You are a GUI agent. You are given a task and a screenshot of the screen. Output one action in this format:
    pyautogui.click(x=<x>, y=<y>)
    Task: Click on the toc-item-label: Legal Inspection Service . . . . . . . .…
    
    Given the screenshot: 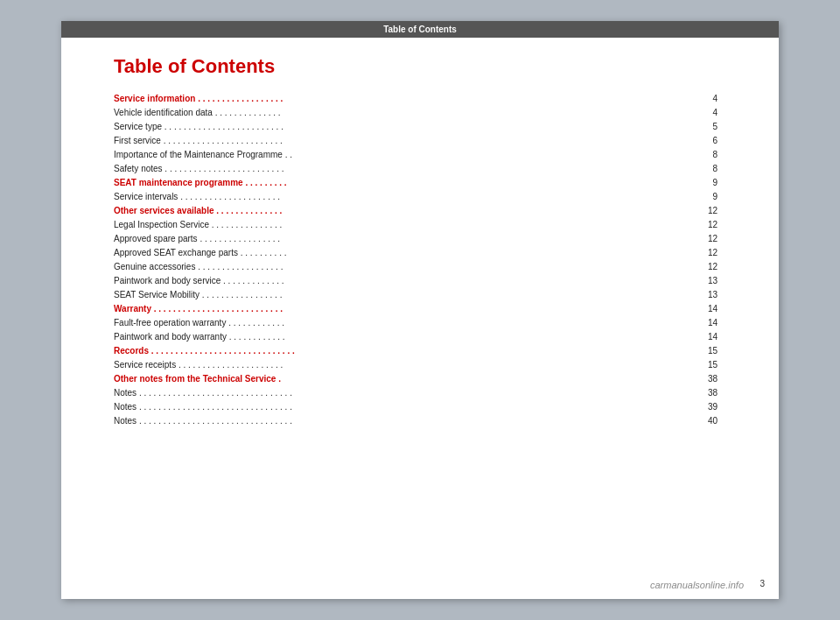 What is the action you would take?
    pyautogui.click(x=389, y=225)
    